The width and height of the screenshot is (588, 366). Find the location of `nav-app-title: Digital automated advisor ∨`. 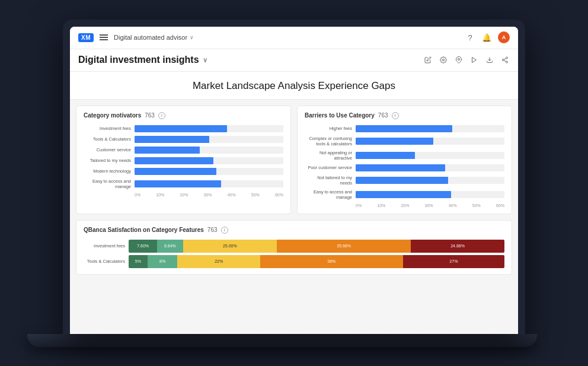

nav-app-title: Digital automated advisor ∨ is located at coordinates (154, 37).